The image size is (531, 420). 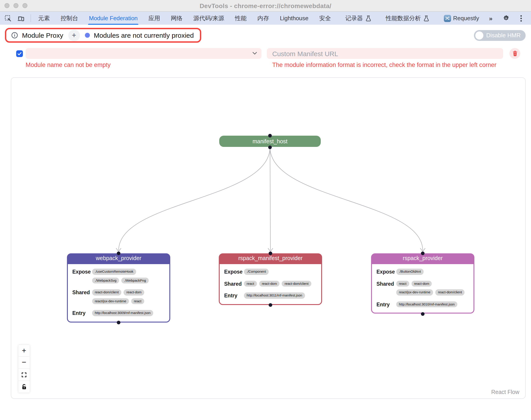 What do you see at coordinates (280, 271) in the screenshot?
I see `expose-tags: ./Component` at bounding box center [280, 271].